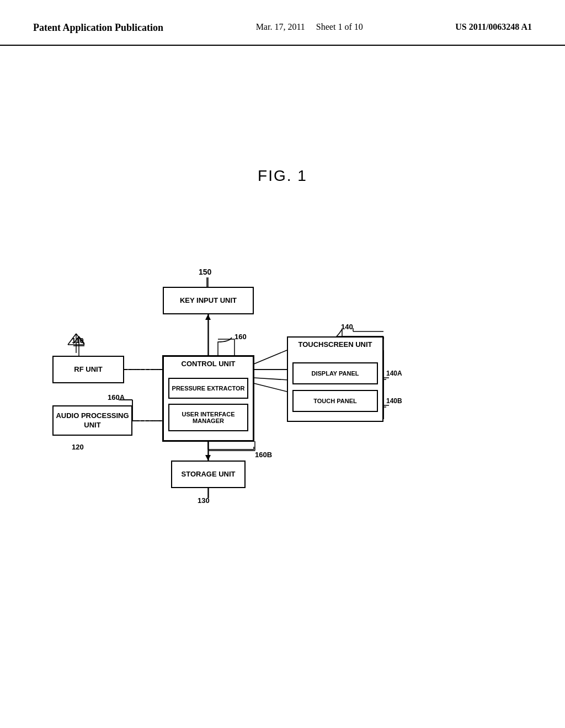 The height and width of the screenshot is (728, 565). What do you see at coordinates (394, 401) in the screenshot?
I see `label-140b: 140B` at bounding box center [394, 401].